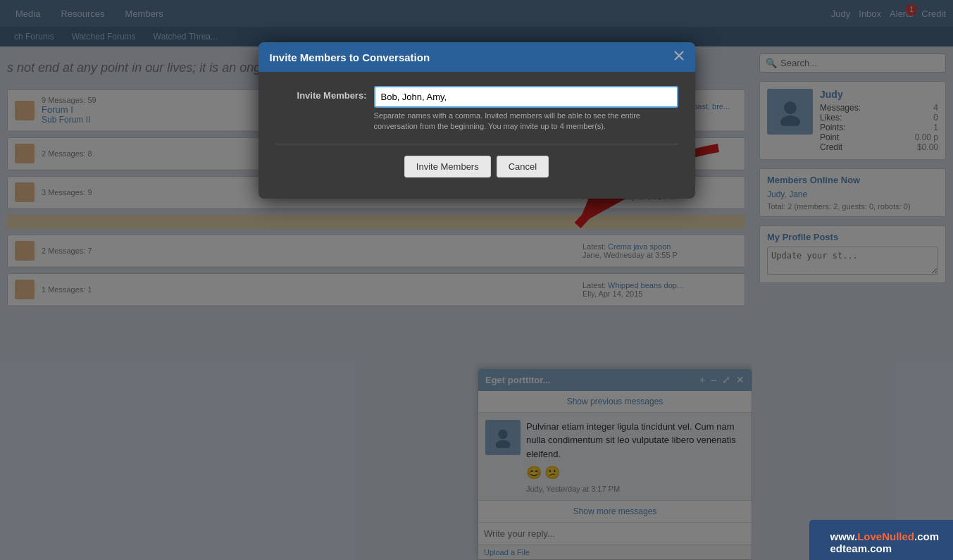 This screenshot has height=560, width=953. What do you see at coordinates (523, 166) in the screenshot?
I see `cancel-button: Cancel` at bounding box center [523, 166].